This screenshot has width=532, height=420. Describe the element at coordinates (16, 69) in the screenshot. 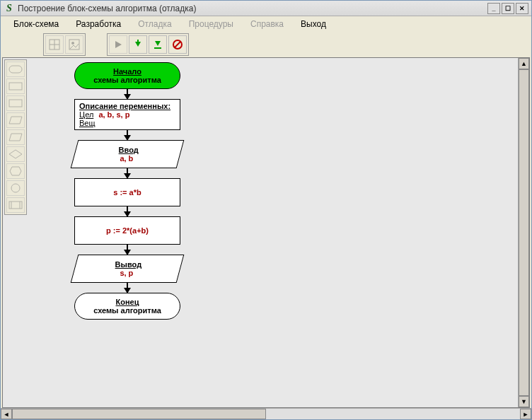

I see `terminator-icon` at that location.